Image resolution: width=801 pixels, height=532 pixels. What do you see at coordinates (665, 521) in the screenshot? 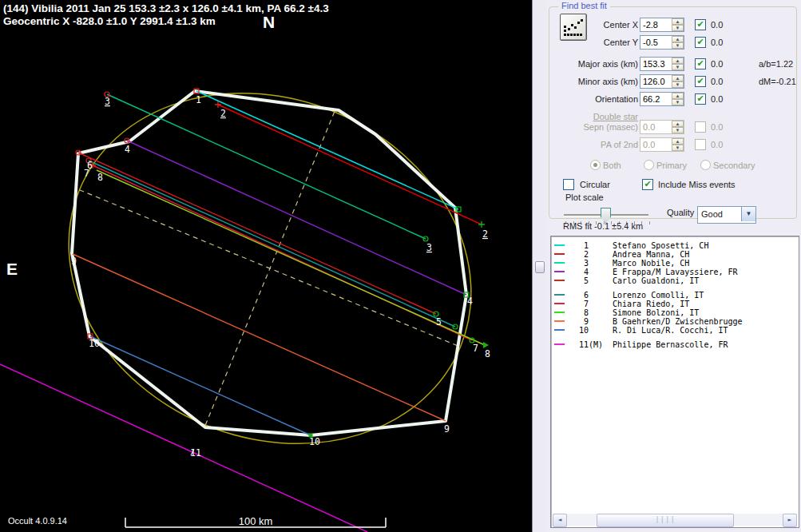
I see `scrollbar-thumb` at bounding box center [665, 521].